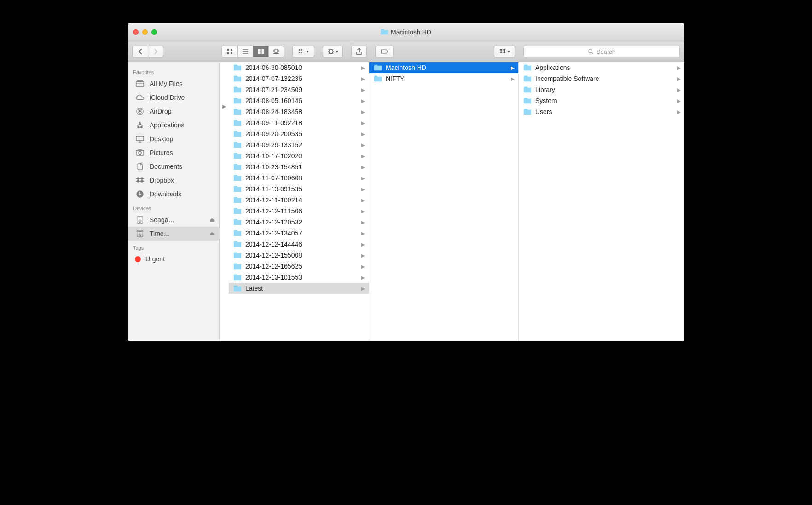 The image size is (812, 505). Describe the element at coordinates (602, 52) in the screenshot. I see `search-field: Search` at that location.